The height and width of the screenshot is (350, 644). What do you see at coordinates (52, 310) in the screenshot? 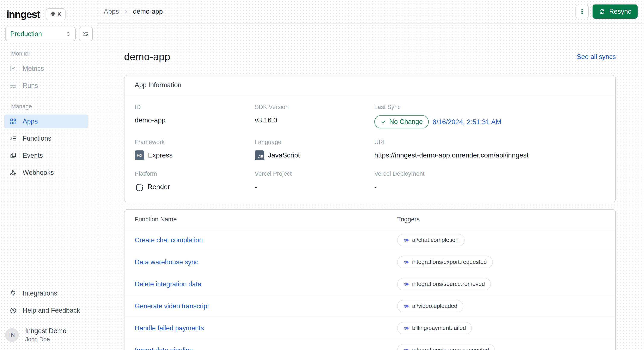
I see `sidebar-item-label: Help and Feedback` at bounding box center [52, 310].